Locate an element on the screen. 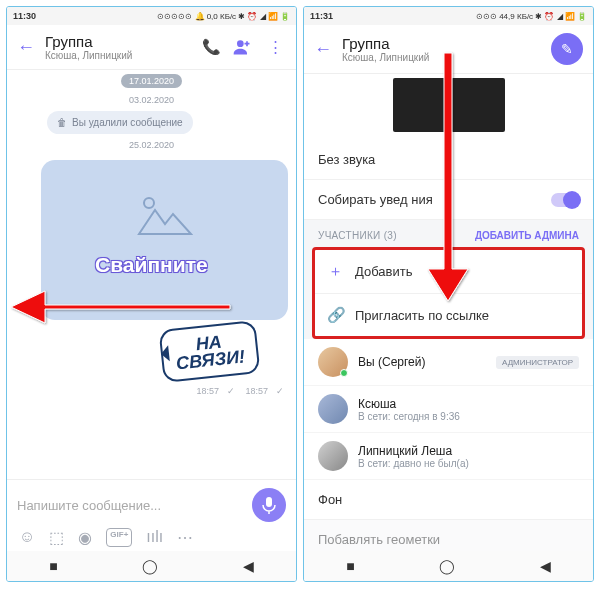  background-setting: Фон is located at coordinates (448, 500).